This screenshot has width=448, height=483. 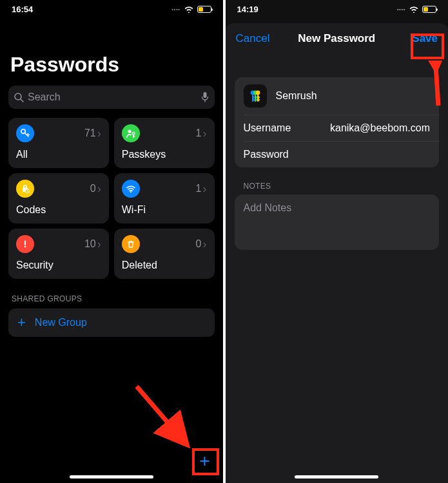 I want to click on tile-label: Codes, so click(x=59, y=210).